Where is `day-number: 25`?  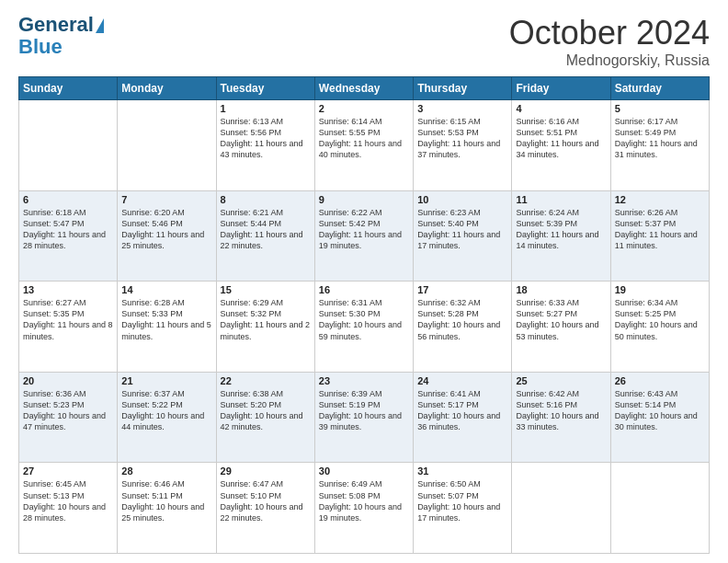
day-number: 25 is located at coordinates (561, 381).